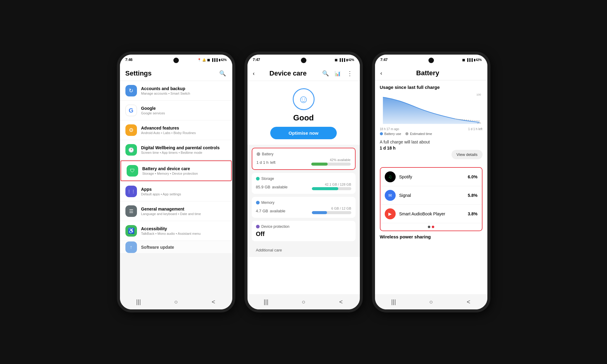 The width and height of the screenshot is (607, 364). Describe the element at coordinates (176, 192) in the screenshot. I see `settings-item-apps: ⋮⋮ Apps Default apps • App settings` at that location.